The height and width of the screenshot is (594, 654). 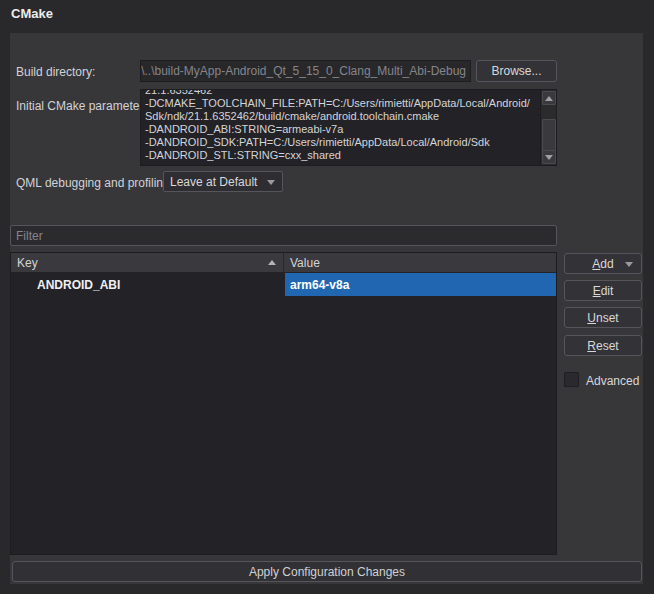 What do you see at coordinates (603, 318) in the screenshot?
I see `unset-button: Unset` at bounding box center [603, 318].